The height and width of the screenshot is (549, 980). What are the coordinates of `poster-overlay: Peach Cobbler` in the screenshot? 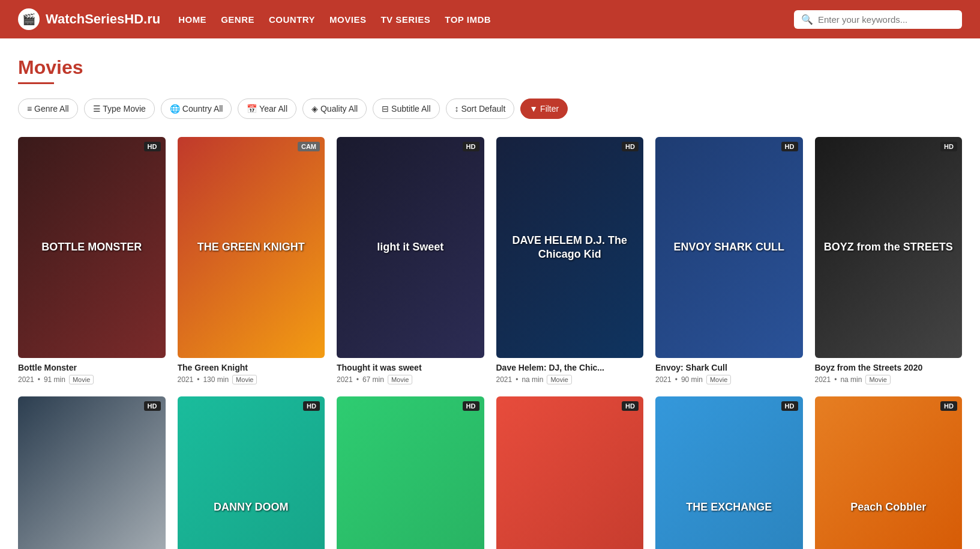 It's located at (889, 473).